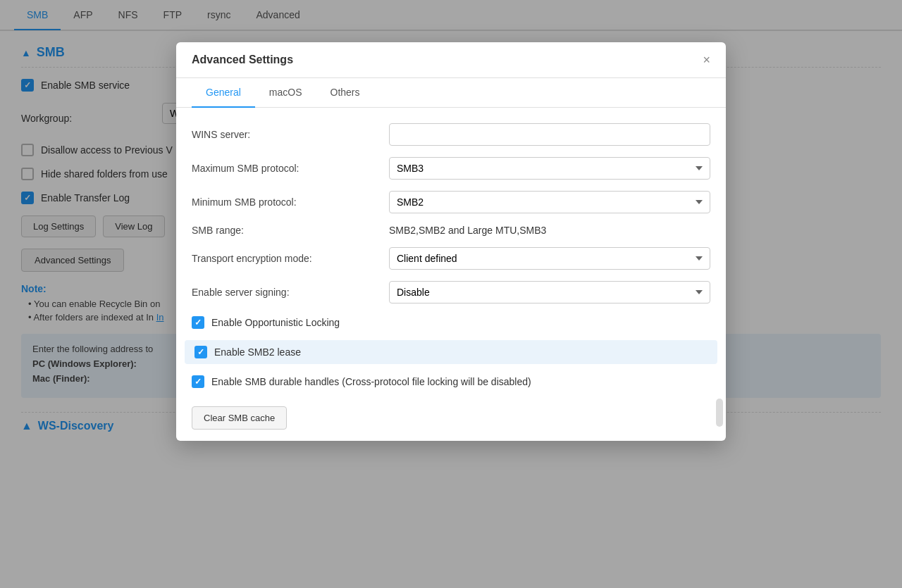 This screenshot has height=588, width=902. What do you see at coordinates (451, 230) in the screenshot?
I see `smb-range-row: SMB range: SMB2,SMB2 and Large MTU,SMB3` at bounding box center [451, 230].